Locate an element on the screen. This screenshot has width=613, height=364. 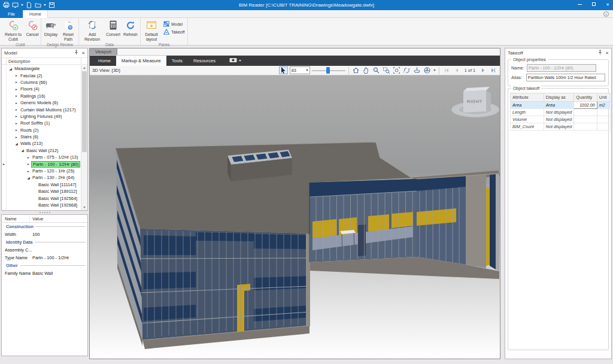
tree-column-header: Description is located at coordinates (44, 61).